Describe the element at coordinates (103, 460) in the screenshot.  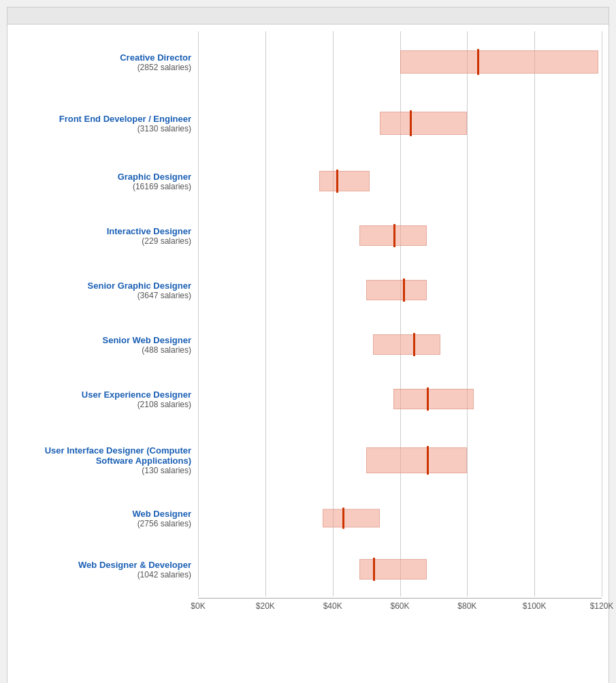
I see `y-label-cell: User Interface Designer (Computer Softwa…` at that location.